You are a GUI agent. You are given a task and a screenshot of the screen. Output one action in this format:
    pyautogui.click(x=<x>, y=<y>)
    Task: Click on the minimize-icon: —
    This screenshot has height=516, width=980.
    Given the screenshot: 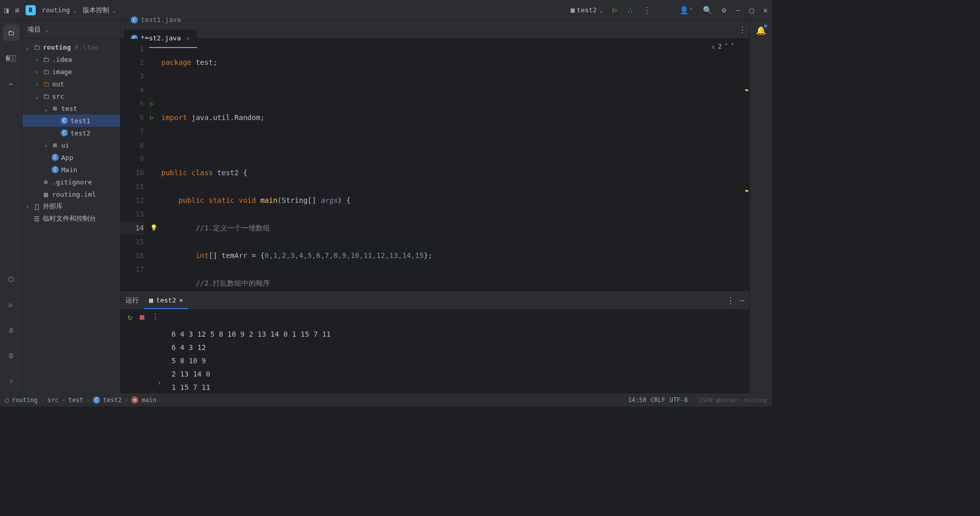 What is the action you would take?
    pyautogui.click(x=738, y=10)
    